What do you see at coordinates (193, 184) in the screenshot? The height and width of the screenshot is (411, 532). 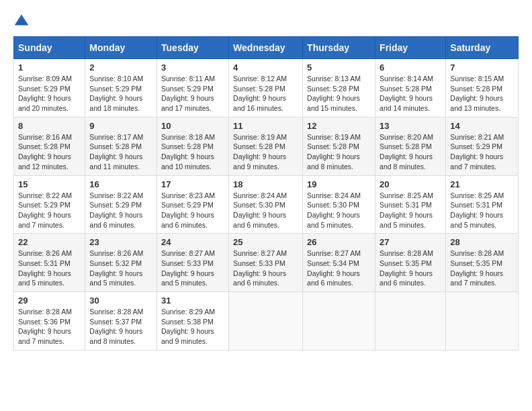 I see `day-number: 17` at bounding box center [193, 184].